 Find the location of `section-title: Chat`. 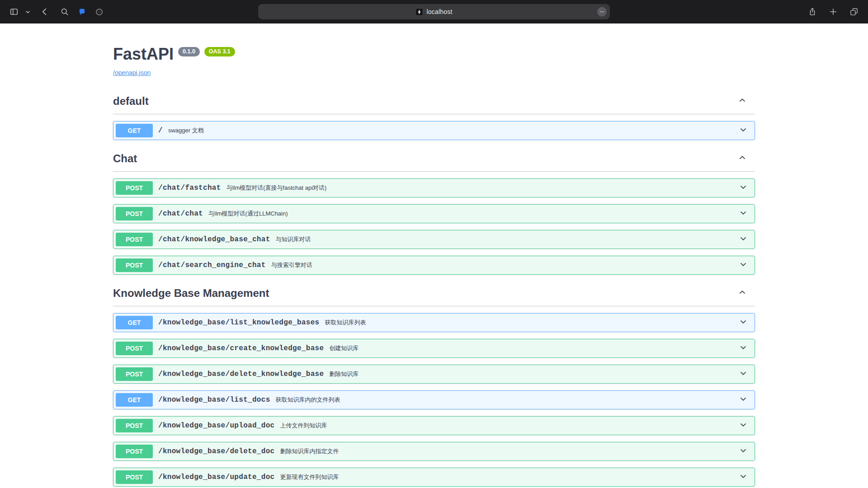

section-title: Chat is located at coordinates (125, 159).